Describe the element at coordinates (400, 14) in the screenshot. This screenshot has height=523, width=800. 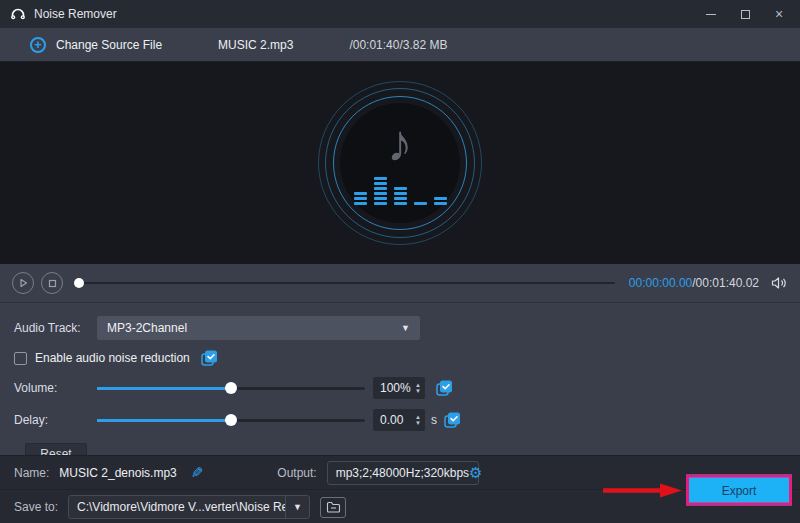
I see `title-bar: Noise Remover ×` at that location.